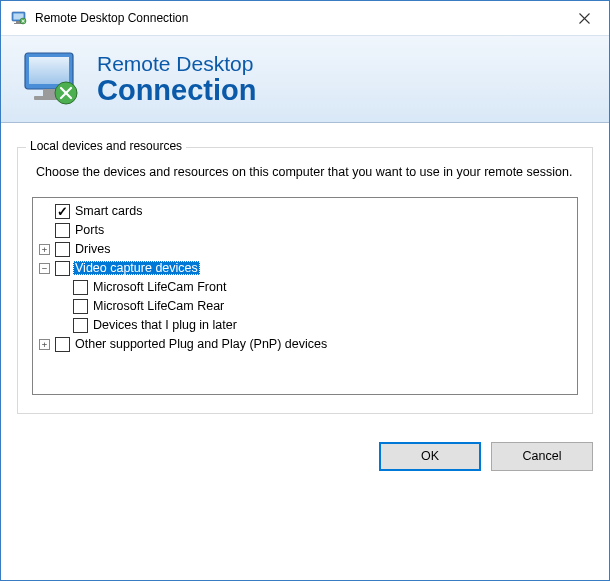  What do you see at coordinates (177, 64) in the screenshot?
I see `banner-title-line1: Remote Desktop` at bounding box center [177, 64].